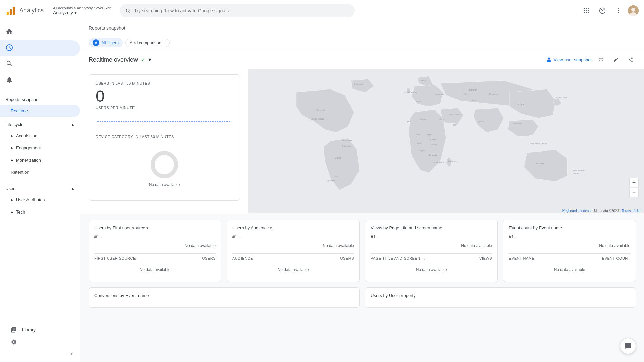 The height and width of the screenshot is (362, 644). What do you see at coordinates (40, 32) in the screenshot?
I see `sidebar-item-home` at bounding box center [40, 32].